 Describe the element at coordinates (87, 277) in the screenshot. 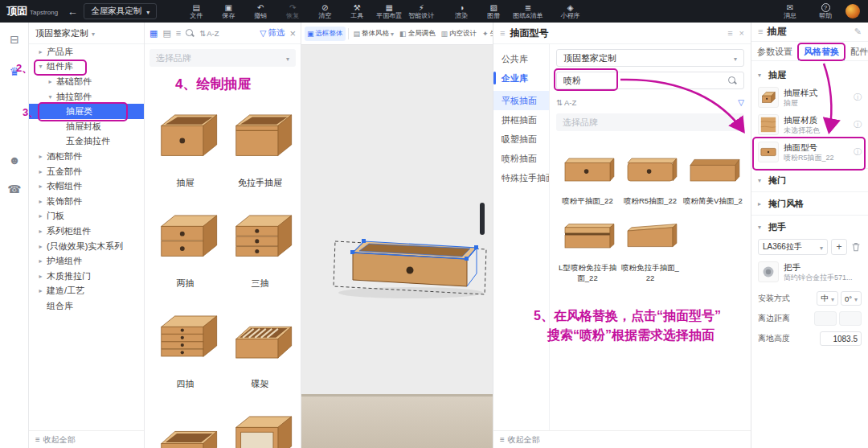

I see `tree-item-wood-sliding-door: ▸木质推拉门` at that location.